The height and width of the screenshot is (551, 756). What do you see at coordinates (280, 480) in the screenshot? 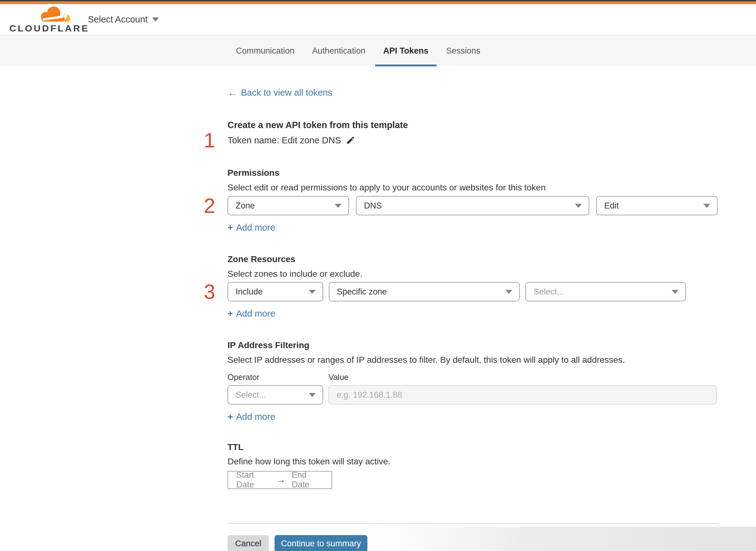
I see `ttl-date-range-picker: Start Date → End Date` at bounding box center [280, 480].